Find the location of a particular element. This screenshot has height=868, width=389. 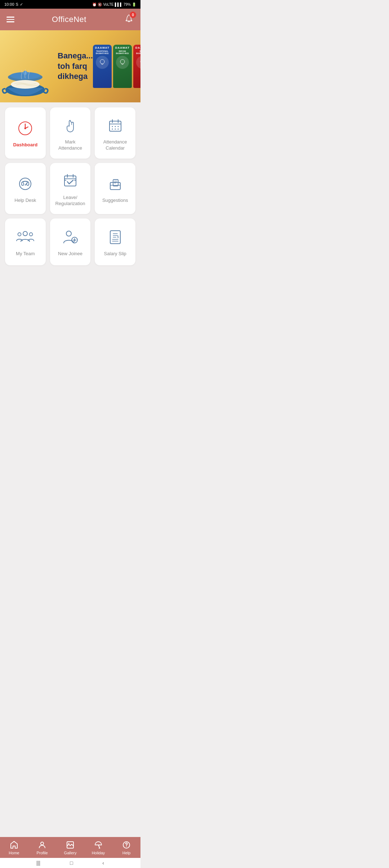

alarm-icon: ⏰ is located at coordinates (94, 4).